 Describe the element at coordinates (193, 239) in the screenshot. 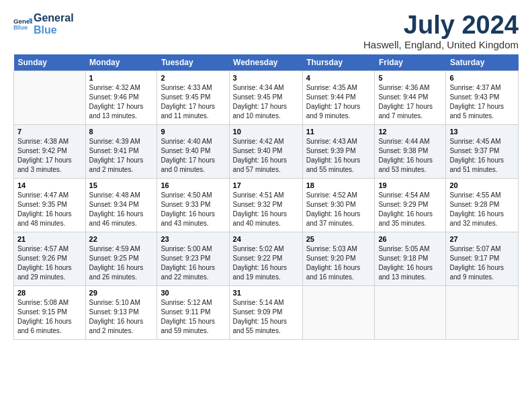

I see `day-number: 23` at that location.